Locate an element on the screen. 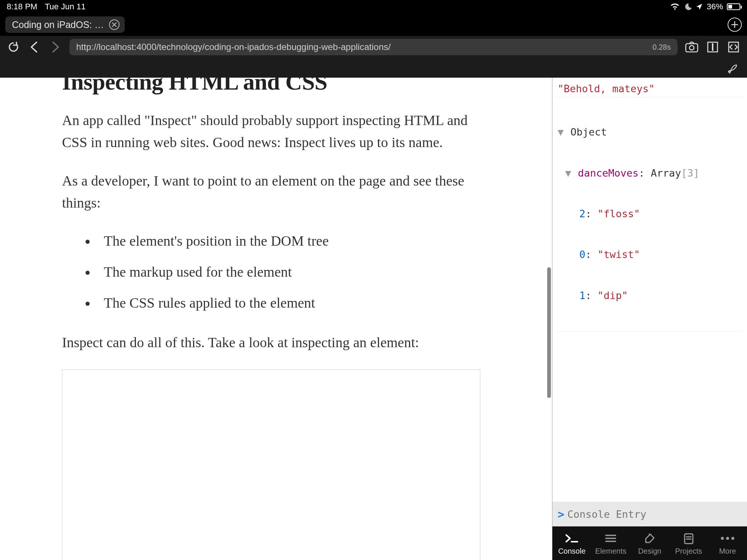 Image resolution: width=747 pixels, height=560 pixels. console-object-label: Object is located at coordinates (589, 132).